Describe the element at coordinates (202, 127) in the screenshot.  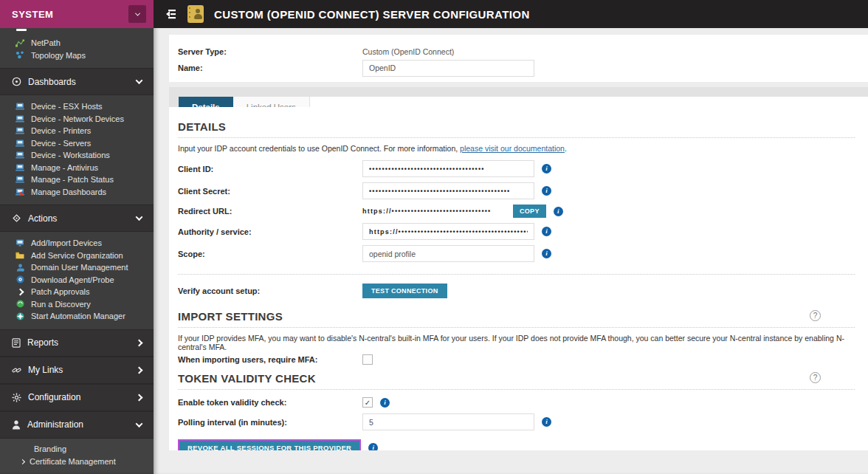
I see `details-heading: DETAILS` at that location.